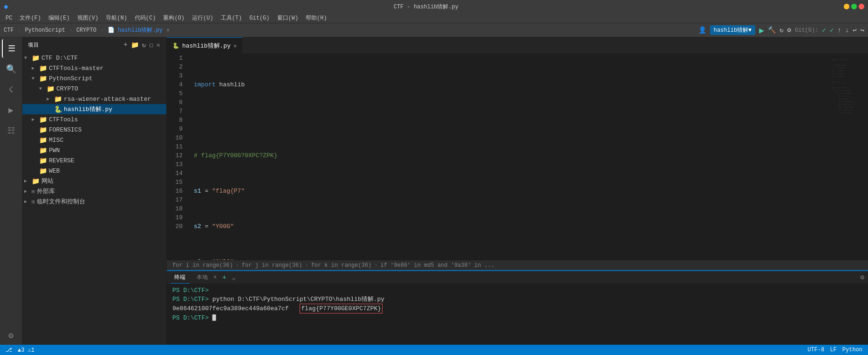  What do you see at coordinates (94, 130) in the screenshot?
I see `tree-item-forensics: ▶ 📁 FORENSICS` at bounding box center [94, 130].